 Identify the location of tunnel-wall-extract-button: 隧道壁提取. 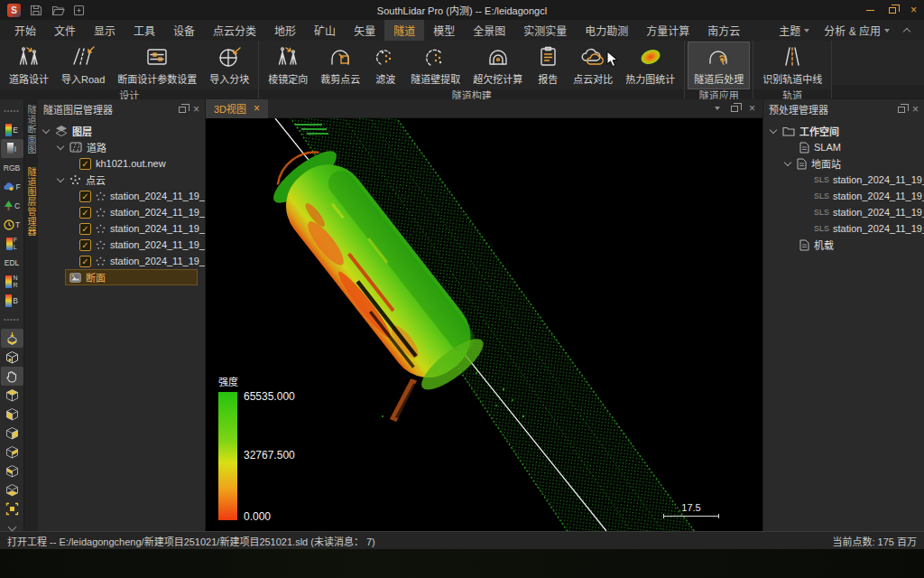
(435, 65).